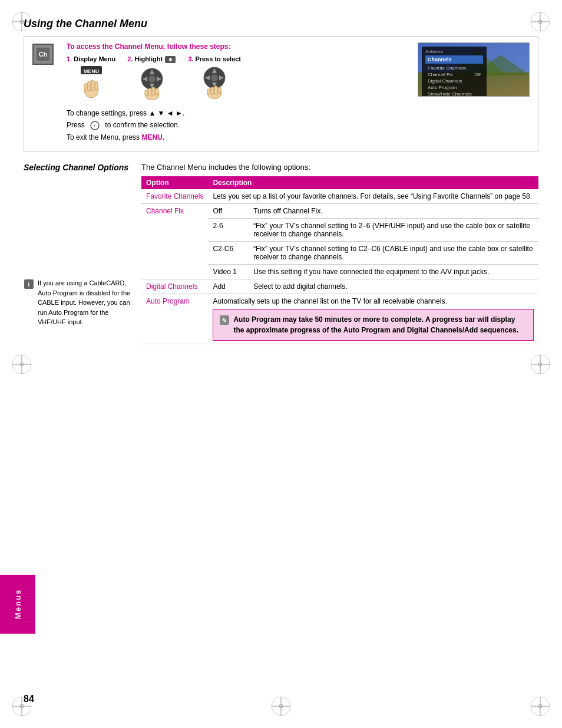 Image resolution: width=562 pixels, height=728 pixels. Describe the element at coordinates (237, 78) in the screenshot. I see `steps-row: 1. Display Menu MENU` at that location.